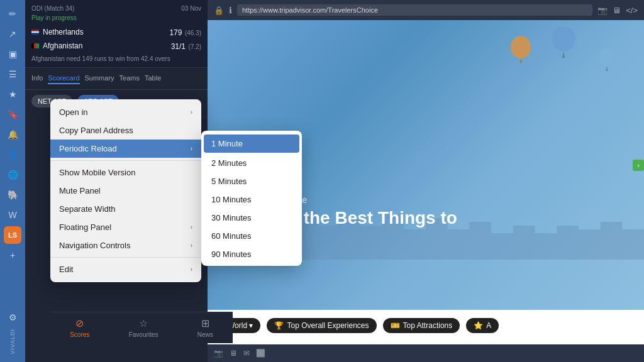  Describe the element at coordinates (252, 236) in the screenshot. I see `submenu-60-minutes: 60 Minutes` at that location.